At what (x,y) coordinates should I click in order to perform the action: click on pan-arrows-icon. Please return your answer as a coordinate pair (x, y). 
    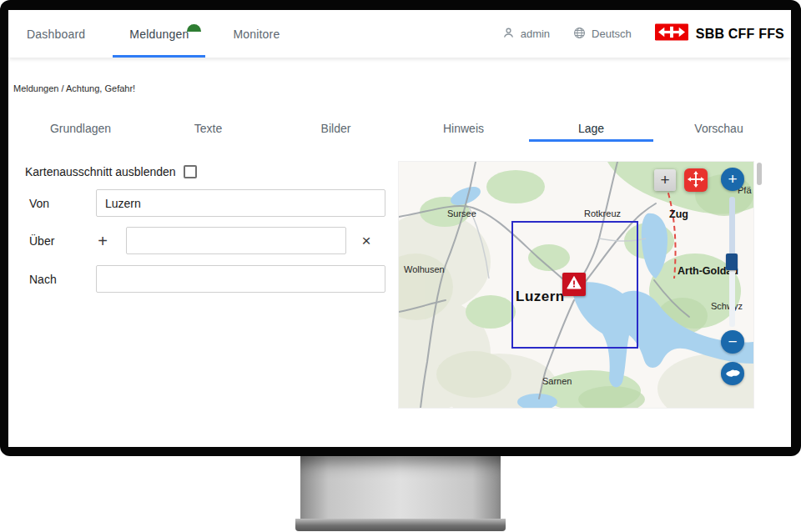
    Looking at the image, I should click on (696, 180).